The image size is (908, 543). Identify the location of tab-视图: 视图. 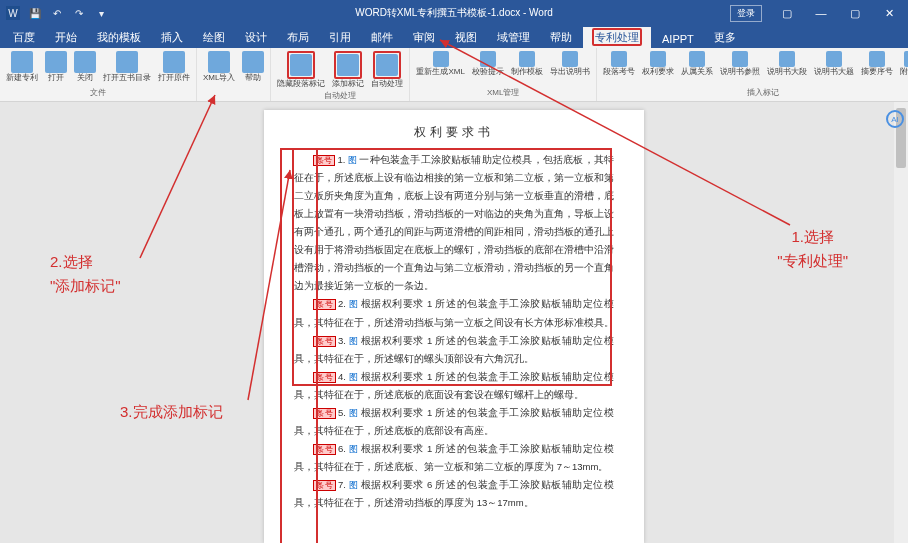
(466, 38).